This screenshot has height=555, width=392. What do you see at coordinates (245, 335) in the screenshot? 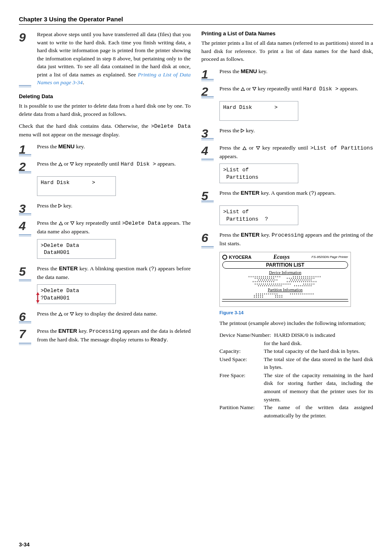
I see `info-key: Device Name/Number:` at bounding box center [245, 335].